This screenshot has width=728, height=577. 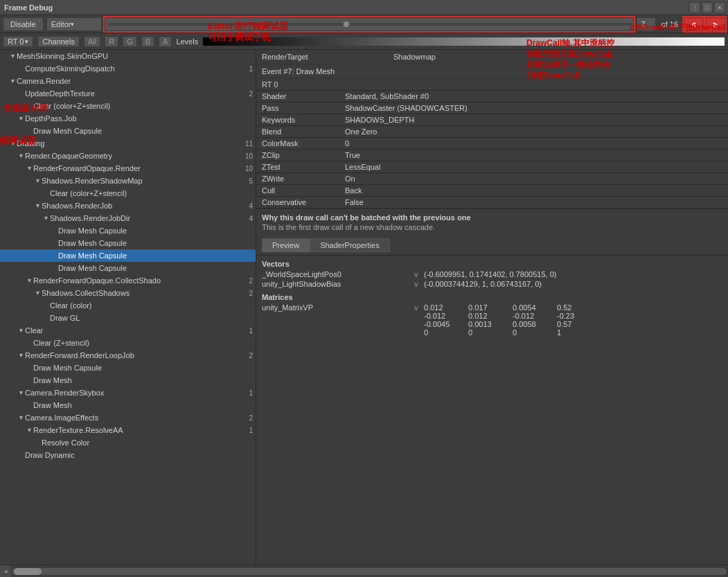 I want to click on tree-item-mesh-skinning: ▼ MeshSkinning.SkinOnGPU, so click(x=127, y=56).